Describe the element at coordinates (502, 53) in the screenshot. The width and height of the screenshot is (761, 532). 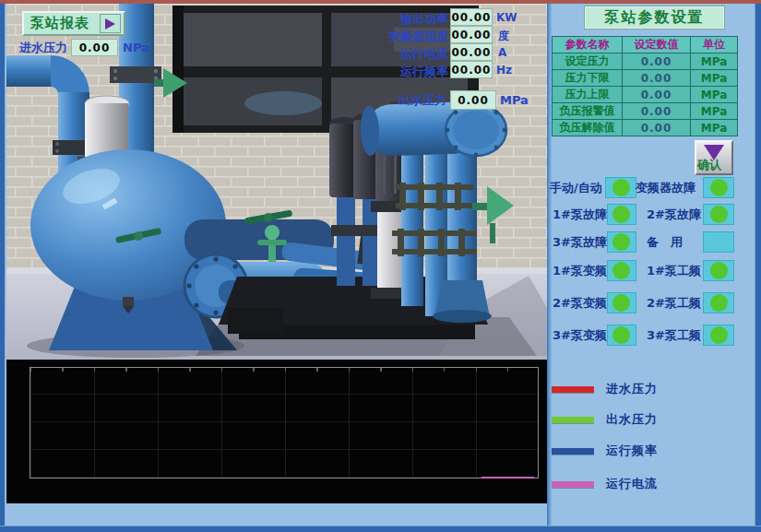
I see `run-current-unit: A` at that location.